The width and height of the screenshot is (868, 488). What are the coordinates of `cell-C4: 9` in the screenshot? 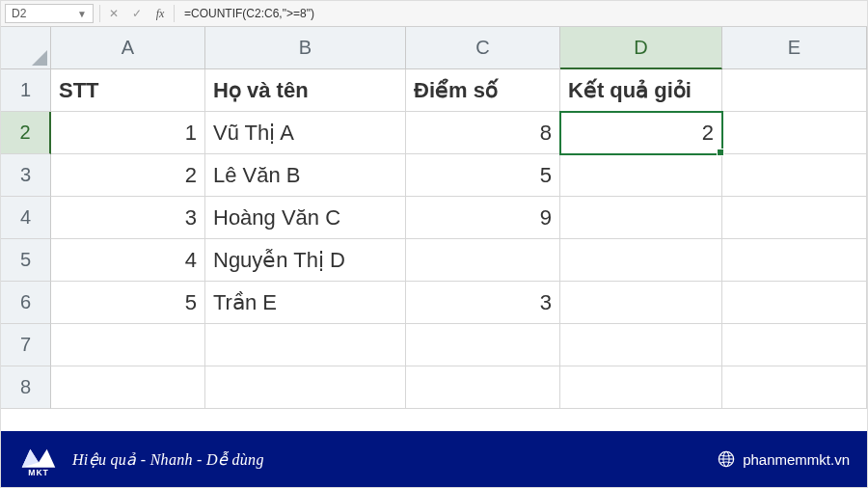 It's located at (483, 218).